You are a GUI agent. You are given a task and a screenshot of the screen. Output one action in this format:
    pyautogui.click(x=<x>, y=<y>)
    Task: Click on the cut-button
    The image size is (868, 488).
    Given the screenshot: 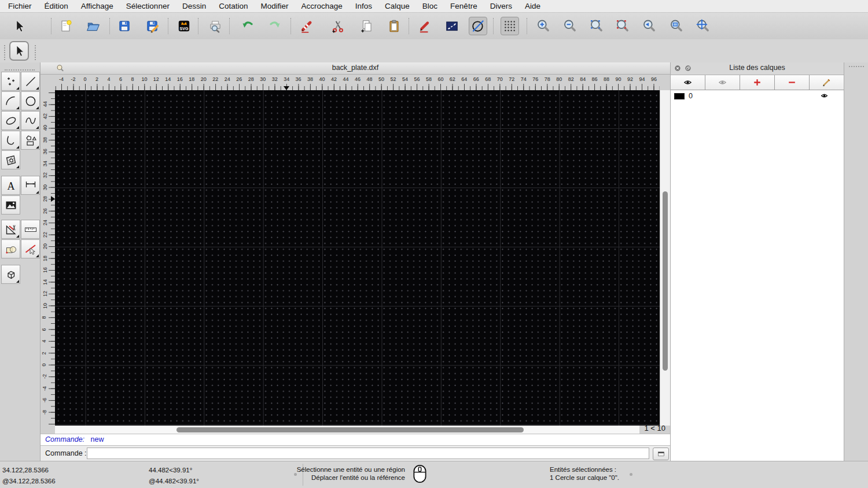 What is the action you would take?
    pyautogui.click(x=338, y=26)
    